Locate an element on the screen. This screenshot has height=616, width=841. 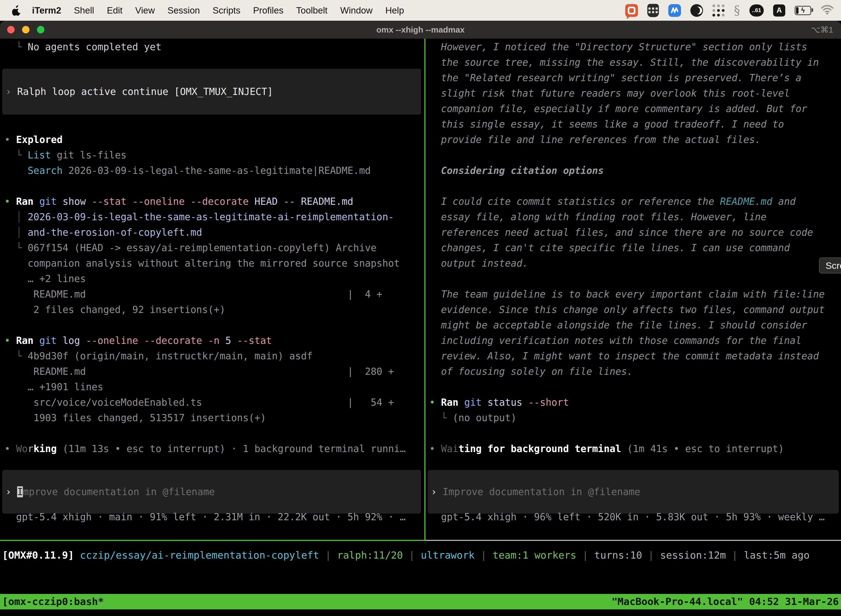
terminal-line: references need actual files, and since … is located at coordinates (635, 232).